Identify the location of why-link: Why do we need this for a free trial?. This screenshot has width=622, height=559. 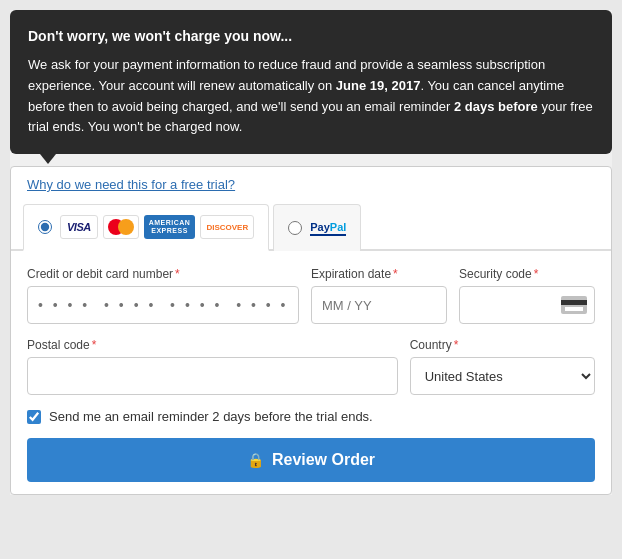
(131, 184).